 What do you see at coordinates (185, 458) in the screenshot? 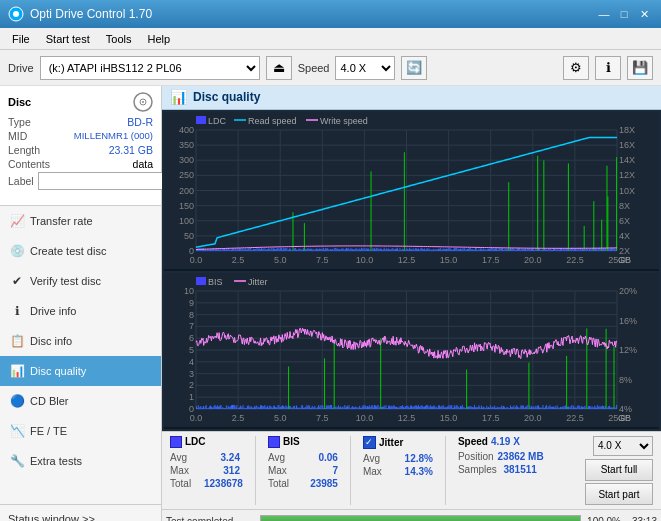
I see `avg-label-ldc: Avg` at bounding box center [185, 458].